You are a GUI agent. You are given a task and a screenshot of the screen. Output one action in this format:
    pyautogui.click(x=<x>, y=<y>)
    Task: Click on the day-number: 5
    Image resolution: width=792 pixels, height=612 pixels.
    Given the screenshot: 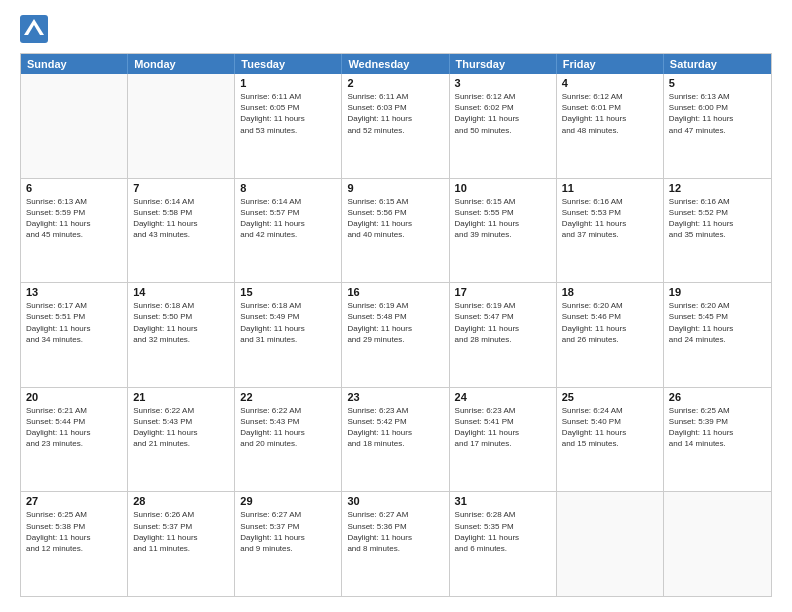 What is the action you would take?
    pyautogui.click(x=718, y=83)
    